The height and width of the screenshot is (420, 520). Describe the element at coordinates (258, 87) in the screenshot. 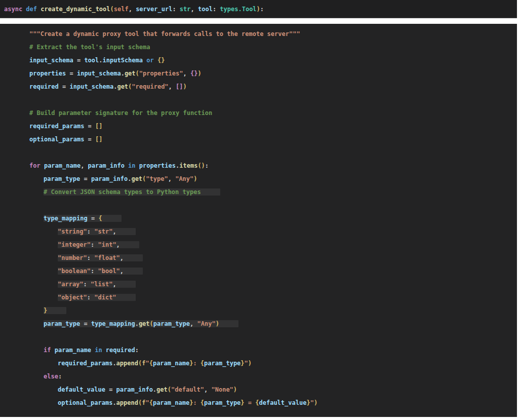

I see `code-line: required = input_schema.get("required", …` at that location.